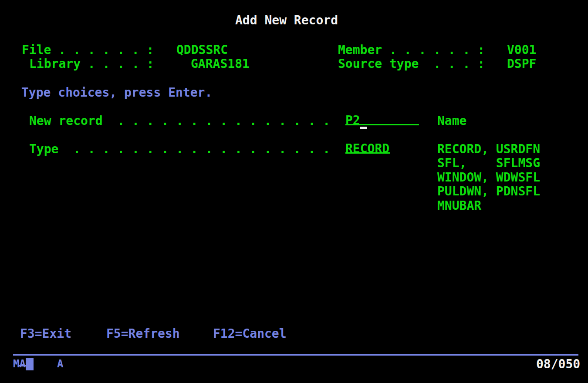 The height and width of the screenshot is (383, 588). I want to click on instruction-text: Type choices, press Enter., so click(117, 92).